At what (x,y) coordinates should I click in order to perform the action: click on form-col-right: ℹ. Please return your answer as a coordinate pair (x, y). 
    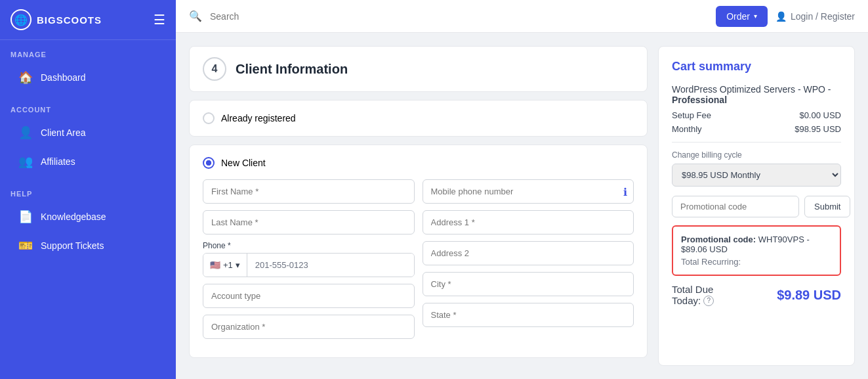
    Looking at the image, I should click on (529, 259).